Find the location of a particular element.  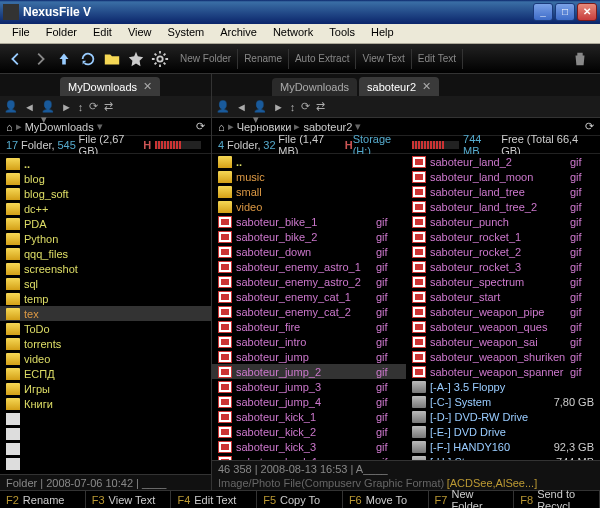

list-item: Книги is located at coordinates (106, 404).